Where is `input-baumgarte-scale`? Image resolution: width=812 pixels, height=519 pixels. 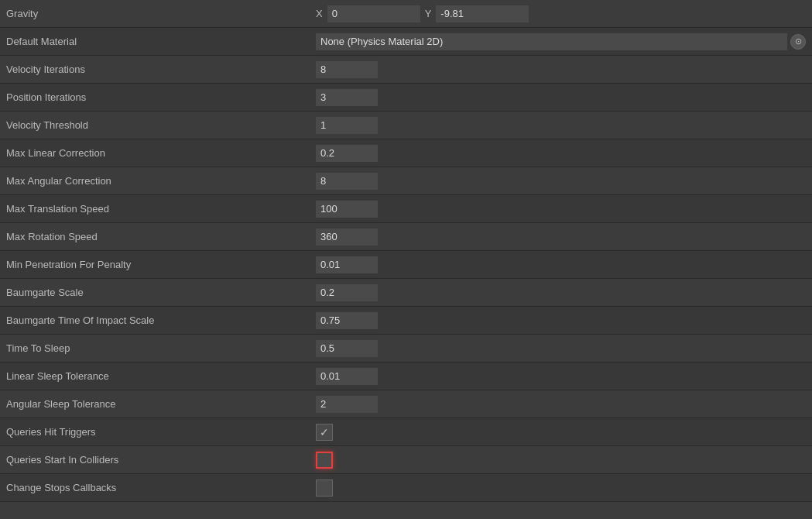 input-baumgarte-scale is located at coordinates (347, 293).